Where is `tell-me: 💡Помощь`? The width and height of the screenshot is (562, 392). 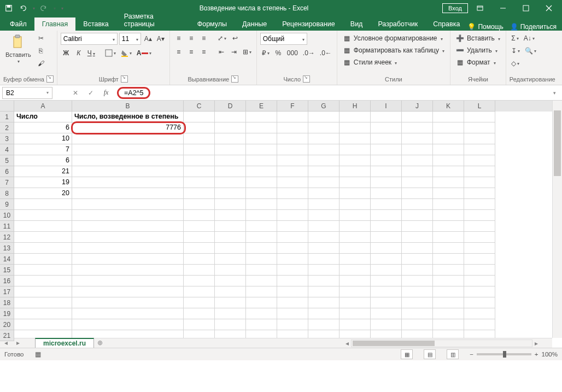
tell-me: 💡Помощь is located at coordinates (485, 27).